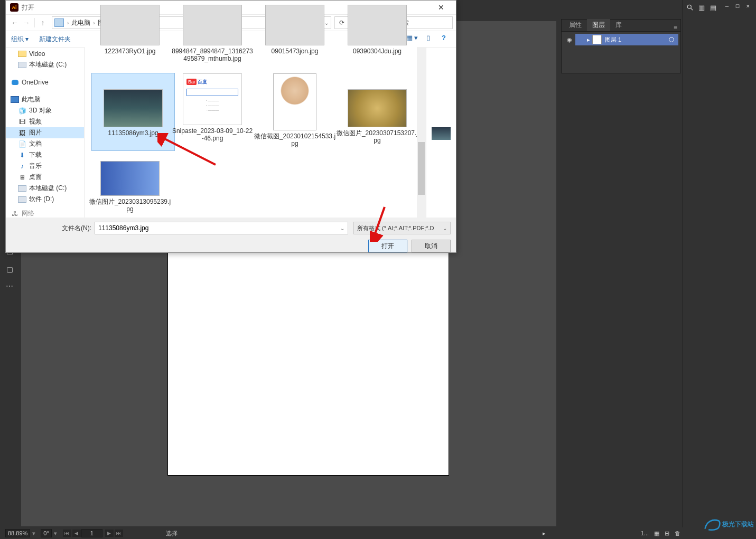  I want to click on tree-item-network: 🖧网络, so click(45, 213).